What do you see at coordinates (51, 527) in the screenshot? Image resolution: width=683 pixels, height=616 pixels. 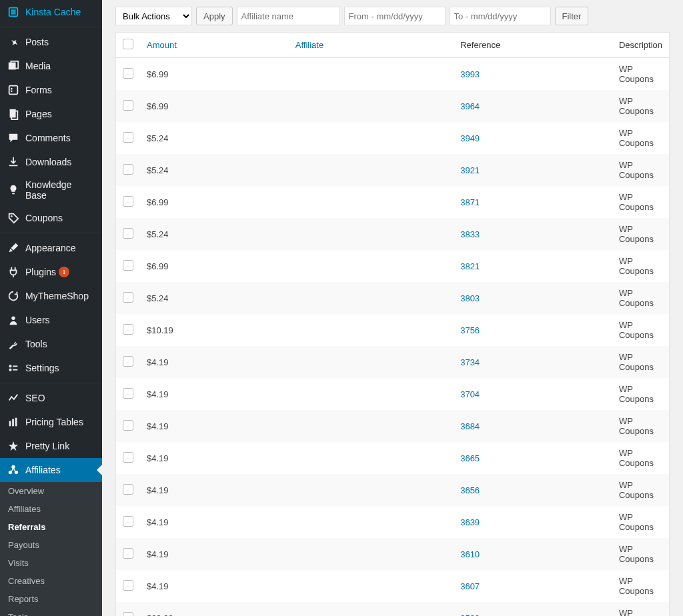 I see `submenu-item-referrals: Referrals` at bounding box center [51, 527].